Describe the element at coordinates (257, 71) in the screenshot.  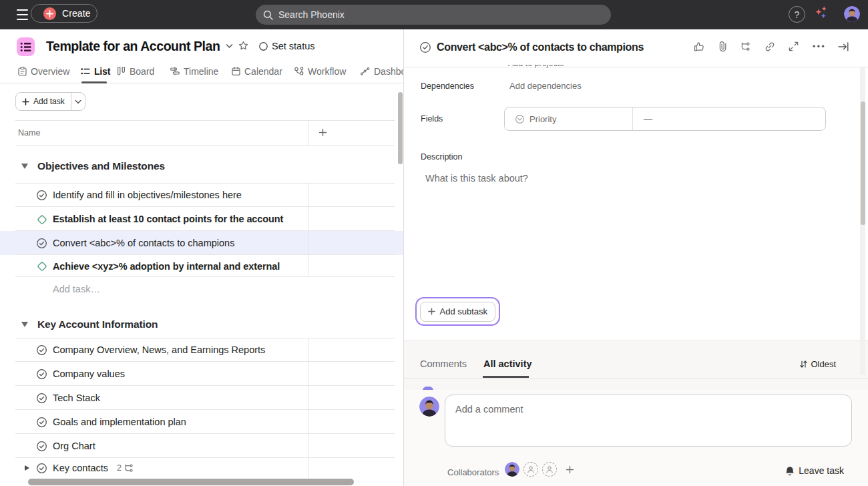
I see `tab-calendar: Calendar` at that location.